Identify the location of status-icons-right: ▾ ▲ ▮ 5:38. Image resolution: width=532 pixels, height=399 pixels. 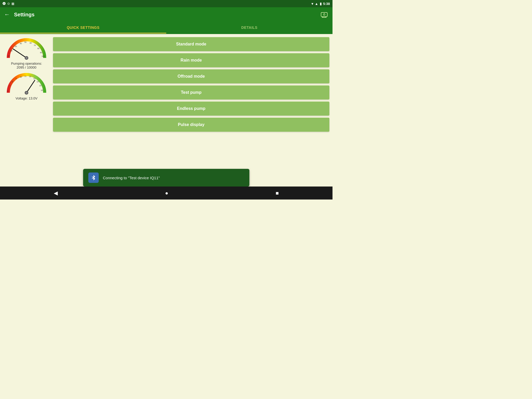
(321, 4).